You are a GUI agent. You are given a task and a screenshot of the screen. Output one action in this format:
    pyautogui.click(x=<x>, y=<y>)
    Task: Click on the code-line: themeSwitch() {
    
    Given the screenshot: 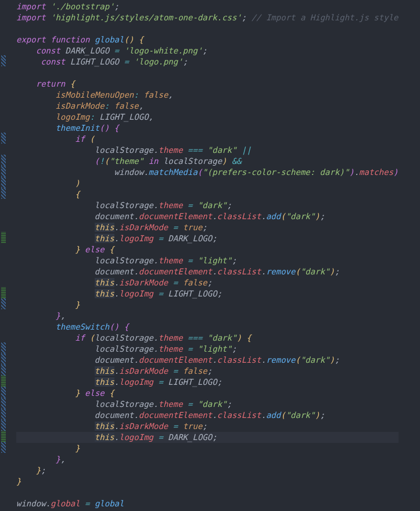 What is the action you would take?
    pyautogui.click(x=207, y=327)
    